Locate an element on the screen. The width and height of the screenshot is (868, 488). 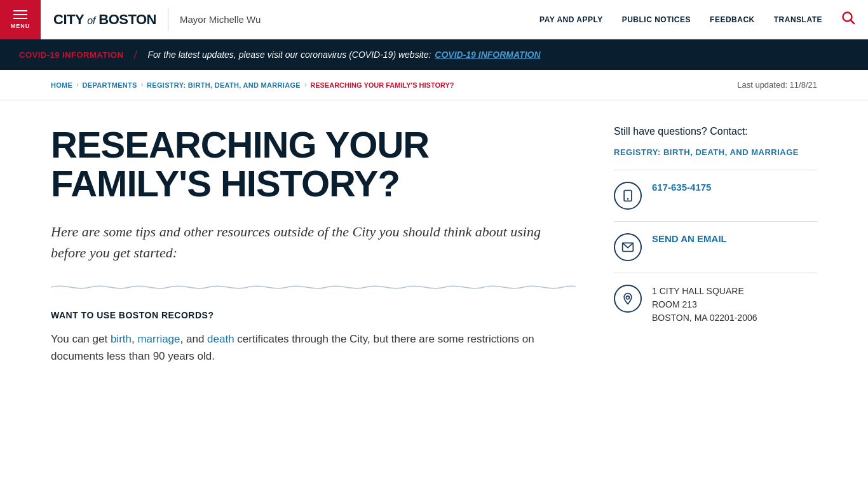
phone-icon is located at coordinates (628, 196).